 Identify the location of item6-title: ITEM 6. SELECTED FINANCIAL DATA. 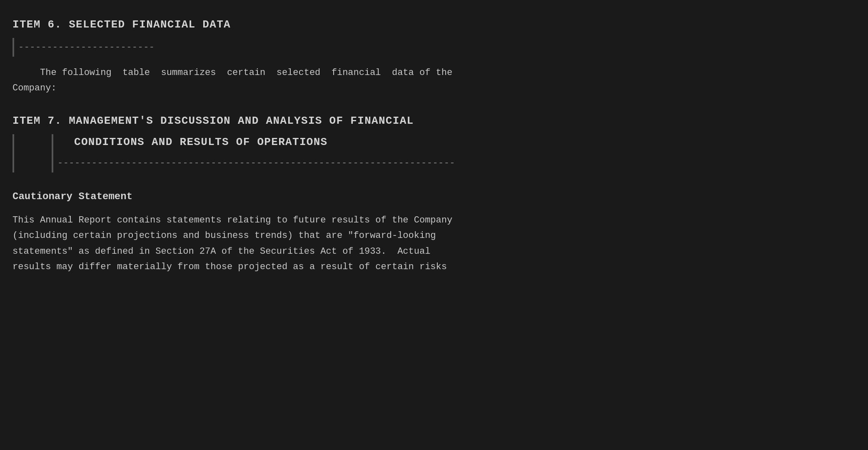
(432, 25).